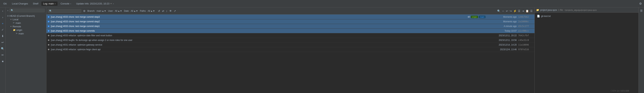 The image size is (644, 93). Describe the element at coordinates (3, 61) in the screenshot. I see `star-icon: ★` at that location.